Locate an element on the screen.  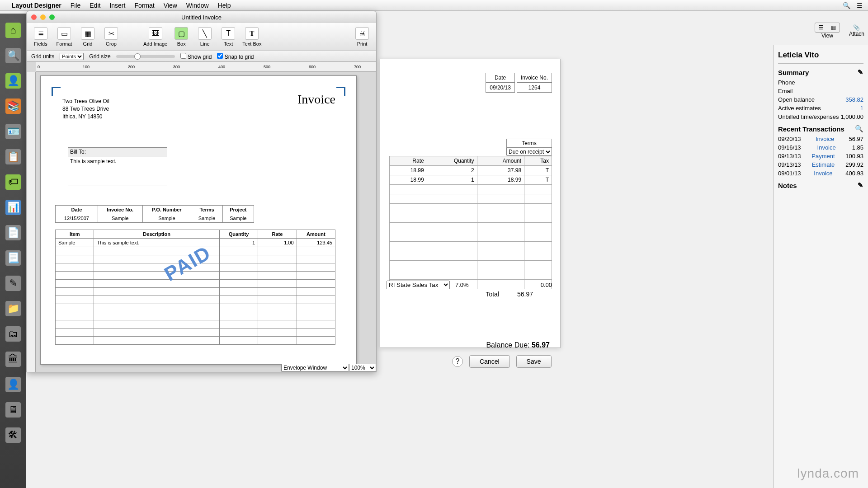
menu-insert: Insert is located at coordinates (118, 5).